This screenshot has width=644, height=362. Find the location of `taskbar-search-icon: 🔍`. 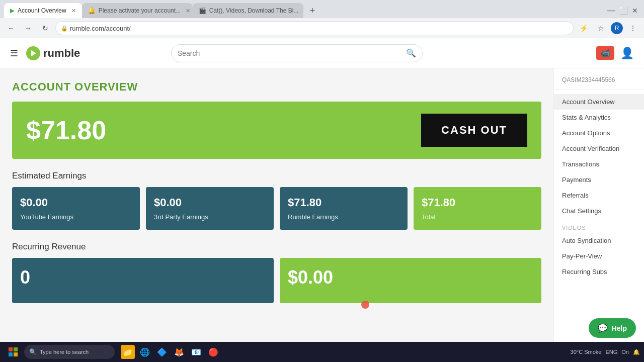

taskbar-search-icon: 🔍 is located at coordinates (33, 352).